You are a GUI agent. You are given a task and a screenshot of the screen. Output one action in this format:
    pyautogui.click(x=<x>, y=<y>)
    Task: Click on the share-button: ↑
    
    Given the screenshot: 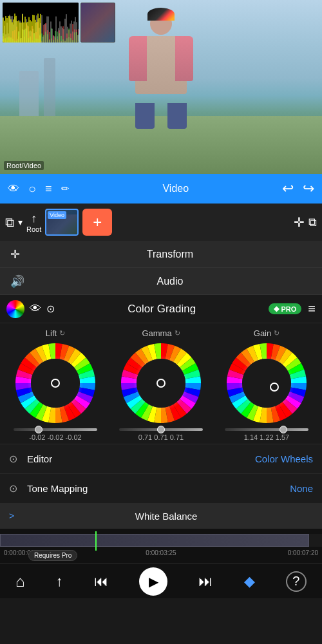 What is the action you would take?
    pyautogui.click(x=59, y=582)
    